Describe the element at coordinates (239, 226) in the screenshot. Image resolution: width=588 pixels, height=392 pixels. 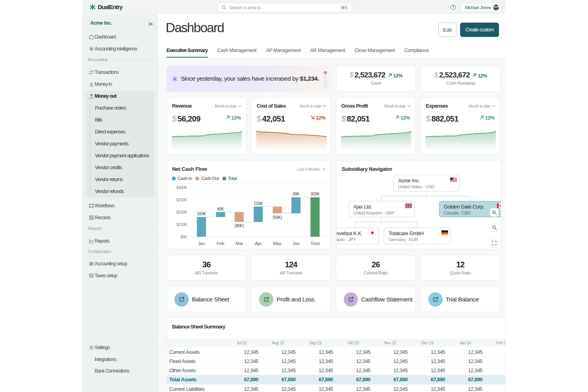
I see `svg-text: (80K)` at that location.